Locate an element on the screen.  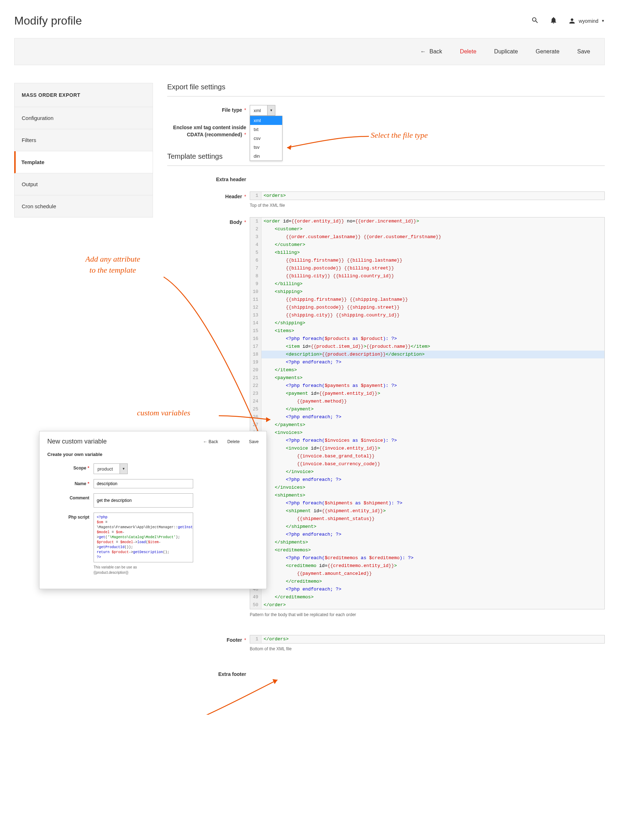
duplicate-button: Duplicate is located at coordinates (506, 52).